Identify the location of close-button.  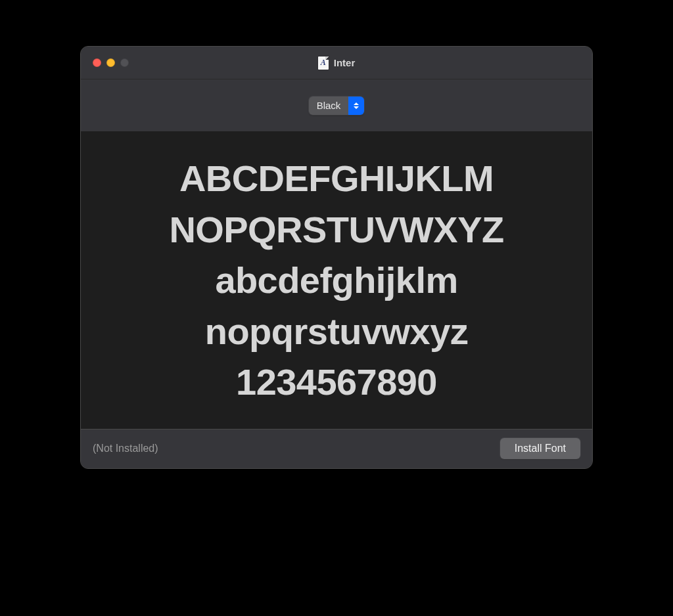
(97, 63).